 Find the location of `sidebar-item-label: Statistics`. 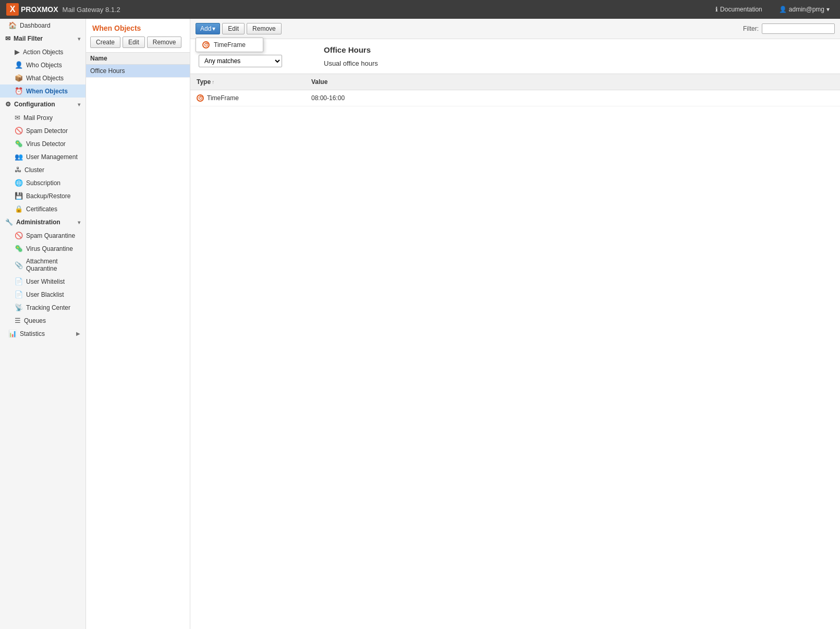

sidebar-item-label: Statistics is located at coordinates (32, 334).